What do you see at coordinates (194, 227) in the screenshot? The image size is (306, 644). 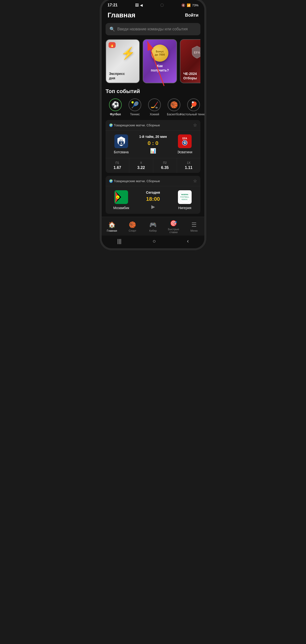 I see `nav-menu: ☰ Меню` at bounding box center [194, 227].